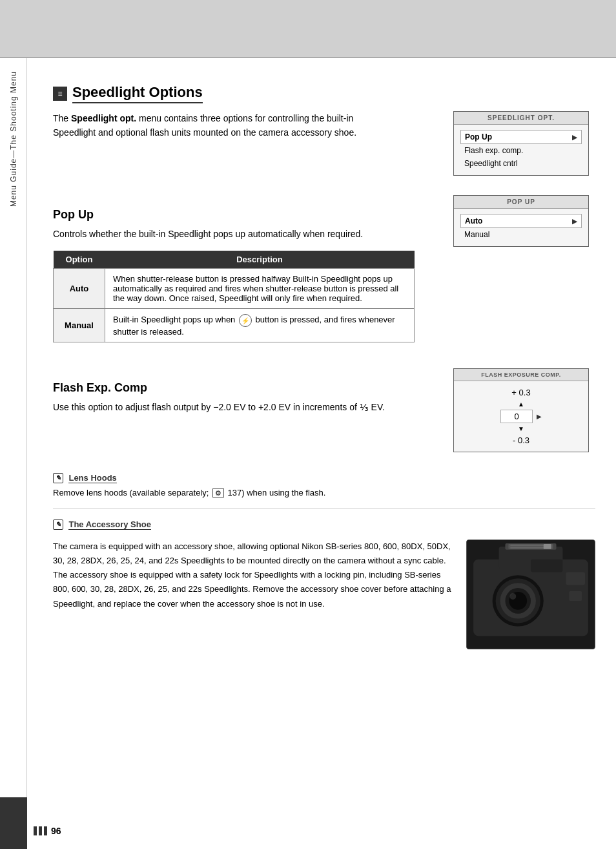  Describe the element at coordinates (521, 404) in the screenshot. I see `flash-exp-row-arrow-up: ▲` at that location.